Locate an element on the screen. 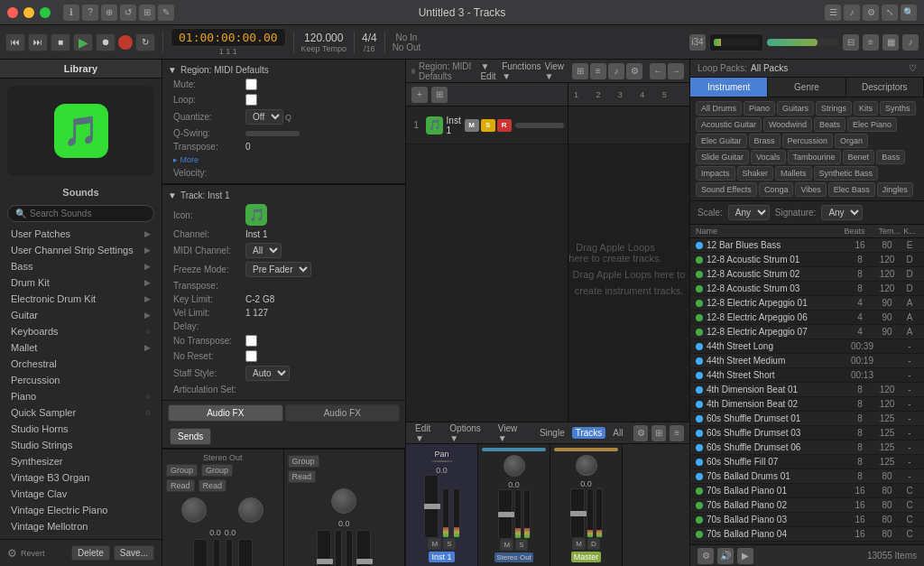 The height and width of the screenshot is (566, 924). kw-sound-effects: Sound Effects is located at coordinates (726, 190).